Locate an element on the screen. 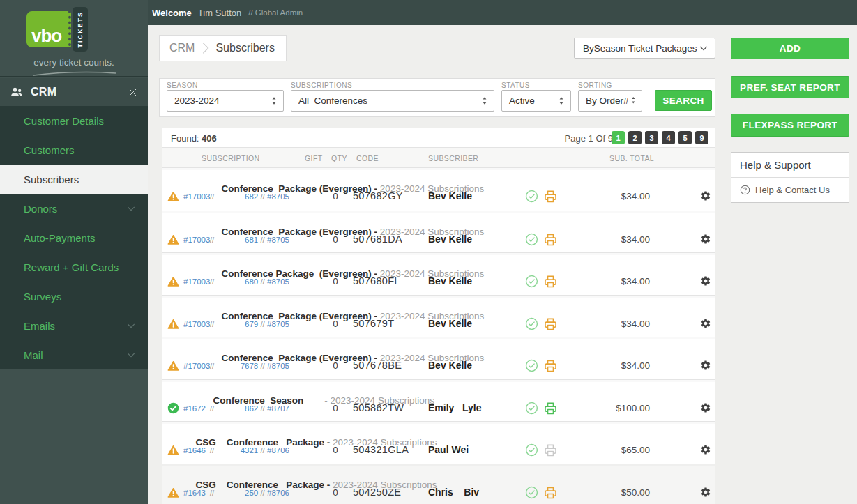 The height and width of the screenshot is (504, 857). item-id-link: 682 is located at coordinates (251, 197).